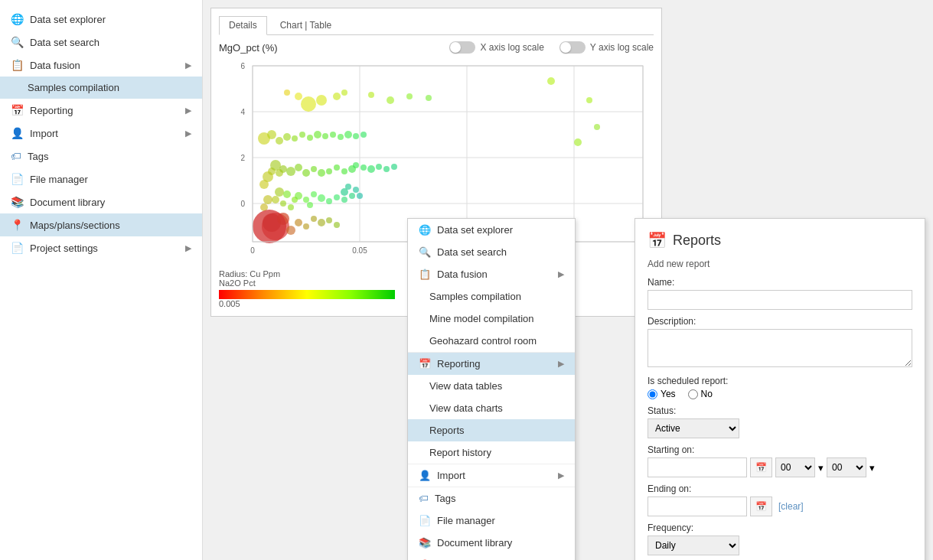 Image resolution: width=933 pixels, height=560 pixels. What do you see at coordinates (491, 274) in the screenshot?
I see `dropdown-item-data-fusion: 📋 Data fusion ▶` at bounding box center [491, 274].